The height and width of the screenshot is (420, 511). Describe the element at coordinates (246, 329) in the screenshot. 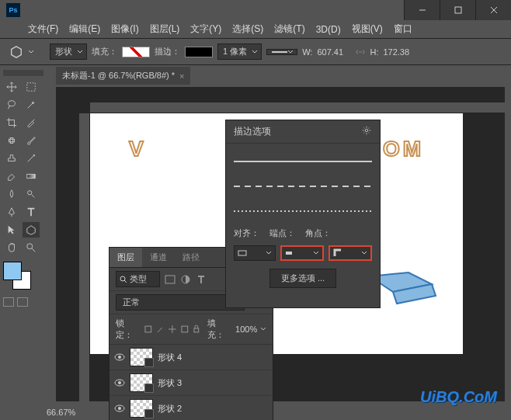

I see `fill-opacity-value: 100%` at that location.